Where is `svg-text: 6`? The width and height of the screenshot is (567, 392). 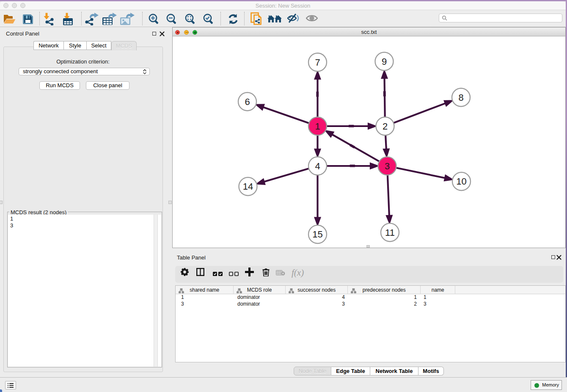
svg-text: 6 is located at coordinates (247, 102).